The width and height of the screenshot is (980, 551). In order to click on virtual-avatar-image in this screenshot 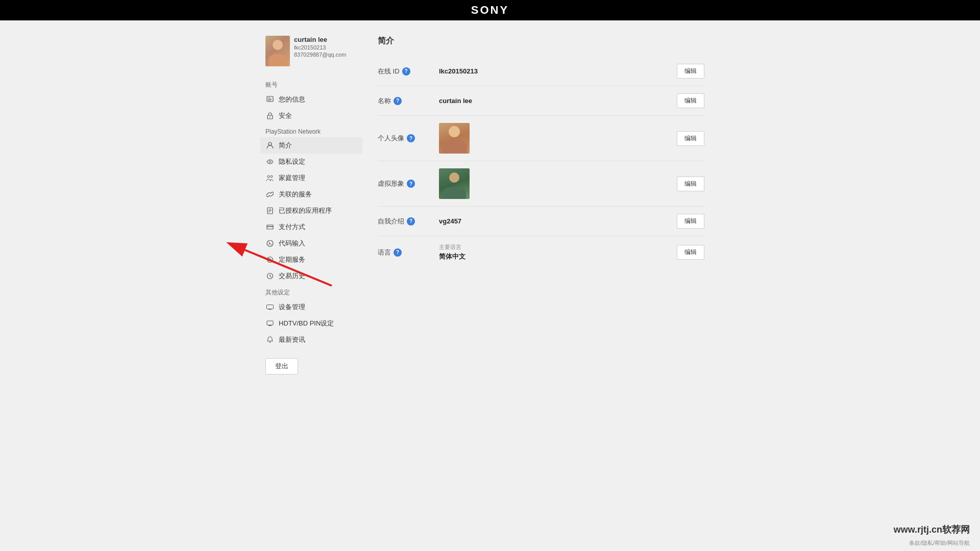, I will do `click(454, 184)`.